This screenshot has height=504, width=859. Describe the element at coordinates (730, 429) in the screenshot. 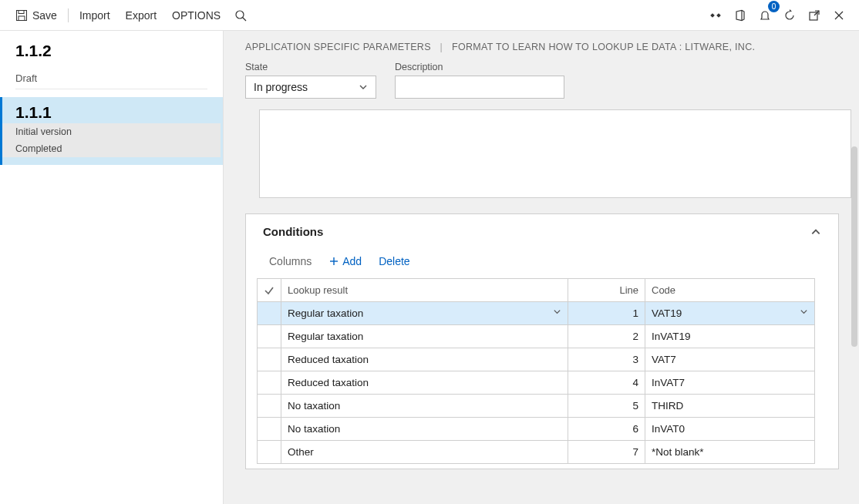

I see `cell-code: InVAT0` at that location.